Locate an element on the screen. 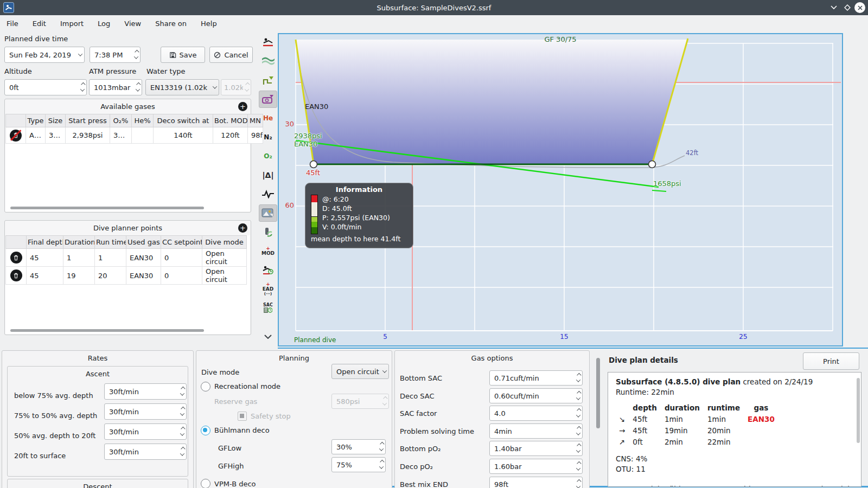 Image resolution: width=868 pixels, height=488 pixels. window-title: Subsurface: SampleDivesV2.ssrf is located at coordinates (434, 8).